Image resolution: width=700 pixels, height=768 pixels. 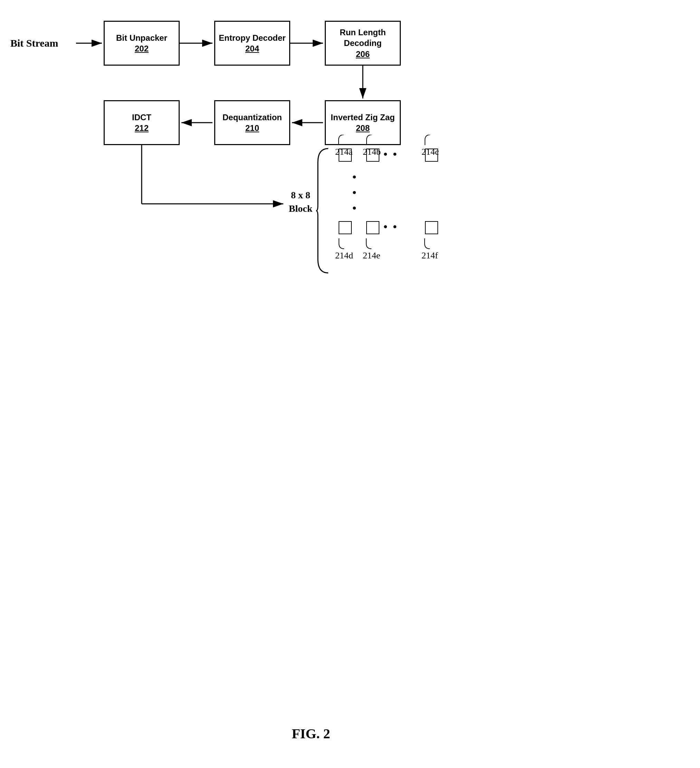 What do you see at coordinates (431, 228) in the screenshot?
I see `cell-214f` at bounding box center [431, 228].